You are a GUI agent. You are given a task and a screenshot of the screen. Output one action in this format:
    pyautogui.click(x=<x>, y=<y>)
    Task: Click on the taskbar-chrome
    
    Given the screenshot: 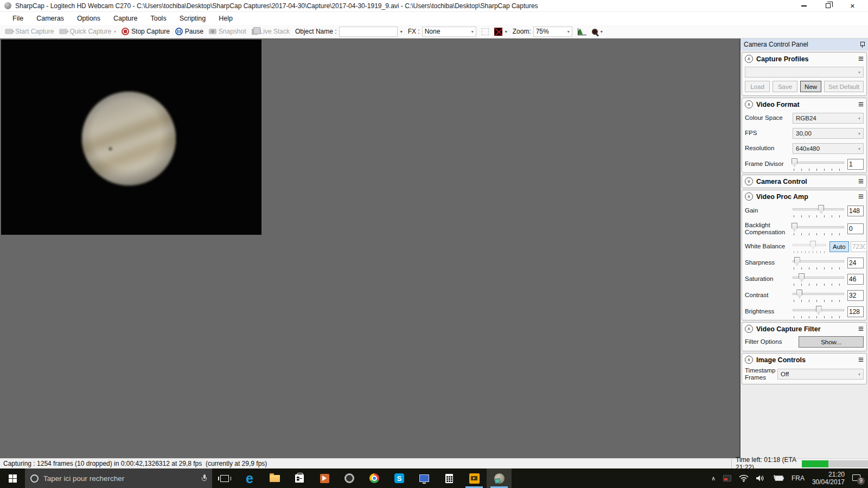 What is the action you would take?
    pyautogui.click(x=374, y=478)
    